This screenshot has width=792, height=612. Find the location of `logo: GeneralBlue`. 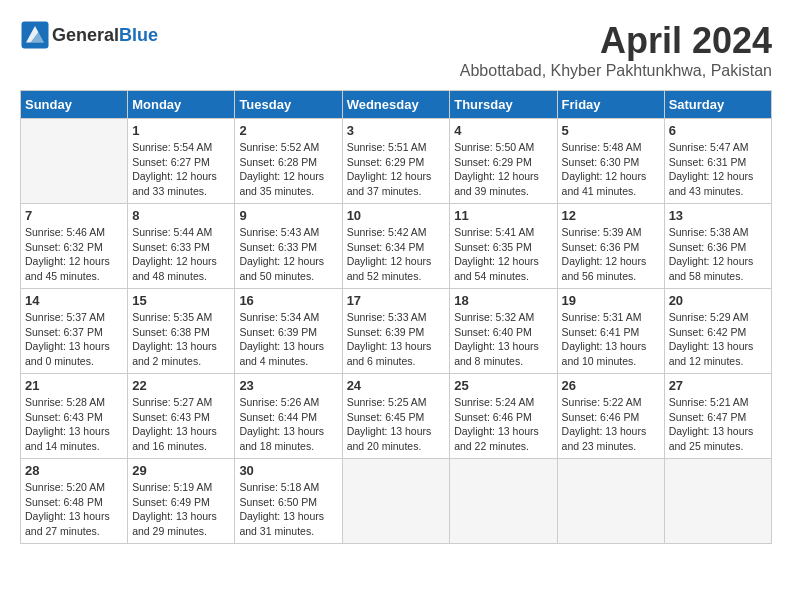

logo: GeneralBlue is located at coordinates (89, 35).